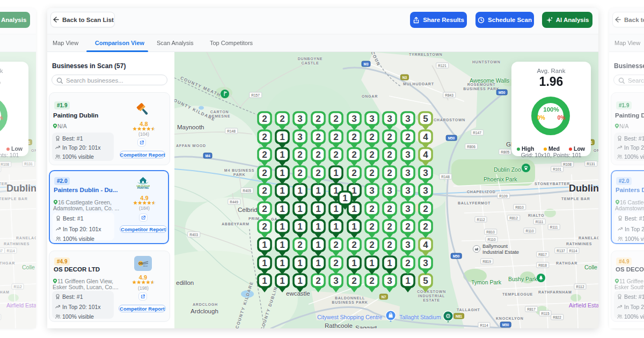 This screenshot has width=644, height=338. What do you see at coordinates (146, 266) in the screenshot?
I see `svg-text: decor` at bounding box center [146, 266].